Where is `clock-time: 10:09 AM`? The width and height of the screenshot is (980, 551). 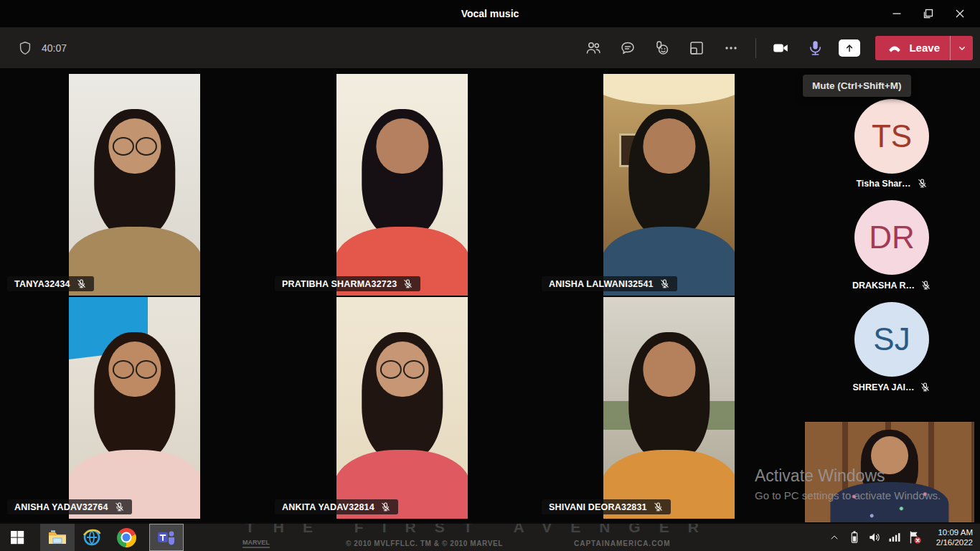
clock-time: 10:09 AM is located at coordinates (949, 532).